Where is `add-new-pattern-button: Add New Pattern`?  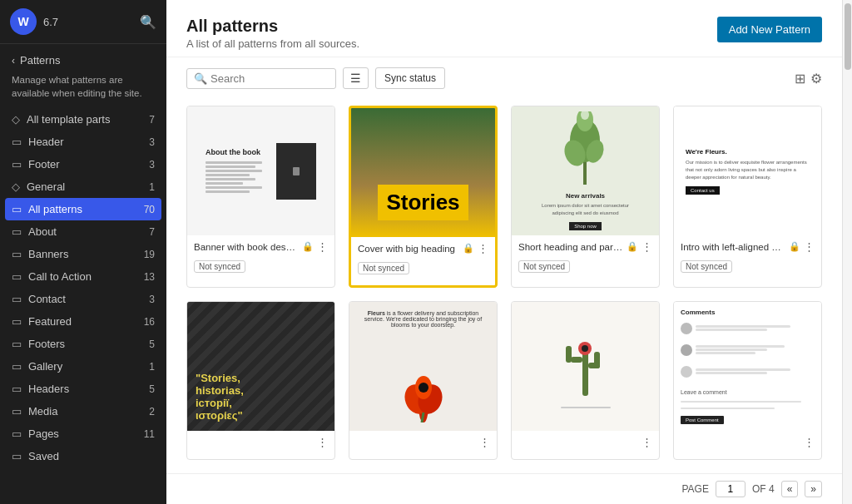 add-new-pattern-button: Add New Pattern is located at coordinates (770, 30).